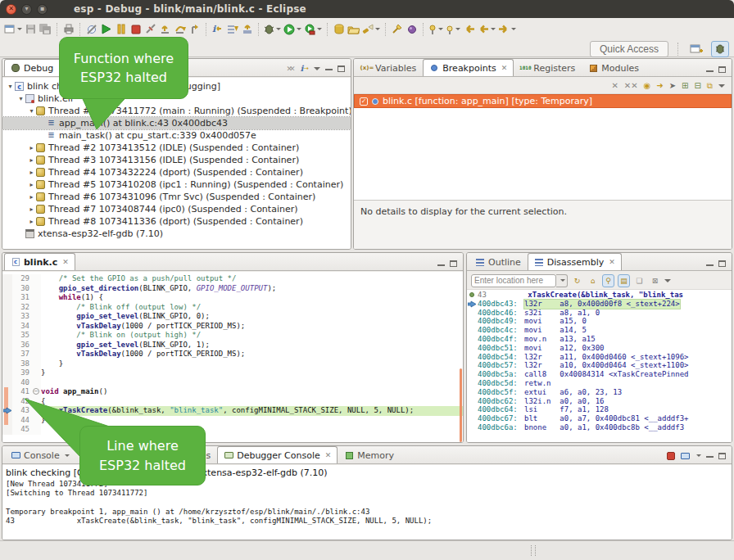 The width and height of the screenshot is (734, 560). I want to click on run-button, so click(292, 29).